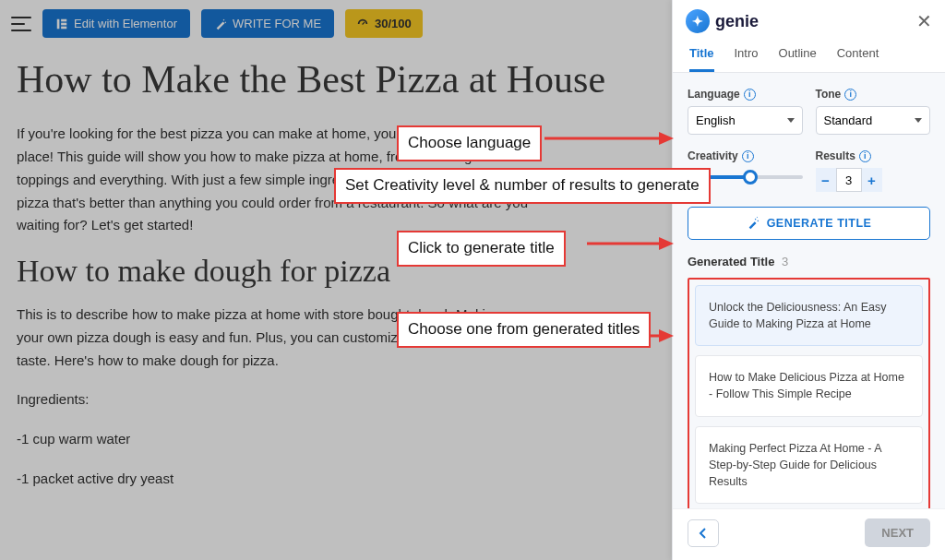  I want to click on callout-creativity: Set Creativity level & number of results…, so click(522, 186).